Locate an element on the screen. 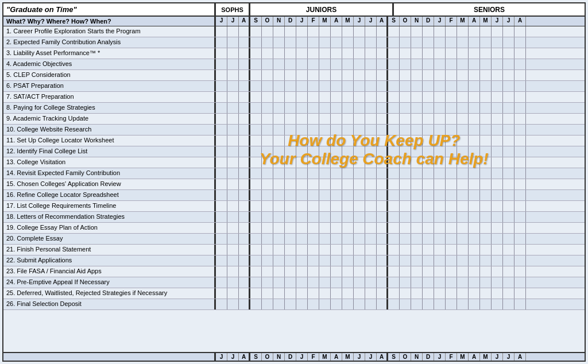 This screenshot has height=364, width=588. row-label: 11. Set Up College Locator Worksheet is located at coordinates (110, 141).